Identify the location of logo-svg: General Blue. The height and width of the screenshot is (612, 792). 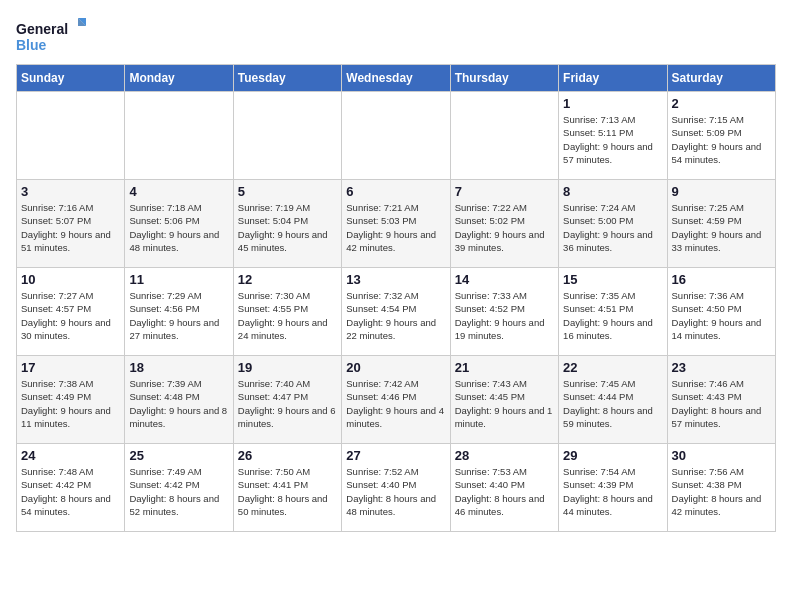
(51, 36).